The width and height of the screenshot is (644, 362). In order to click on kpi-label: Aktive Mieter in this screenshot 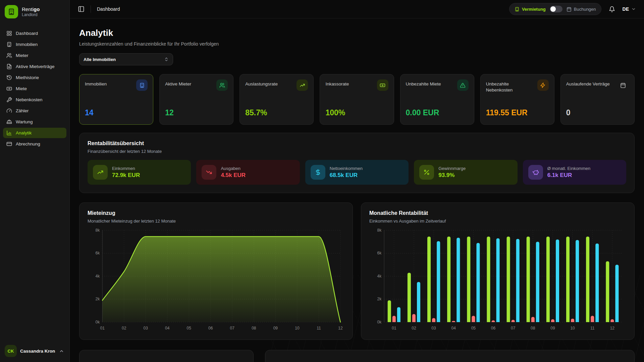, I will do `click(178, 83)`.